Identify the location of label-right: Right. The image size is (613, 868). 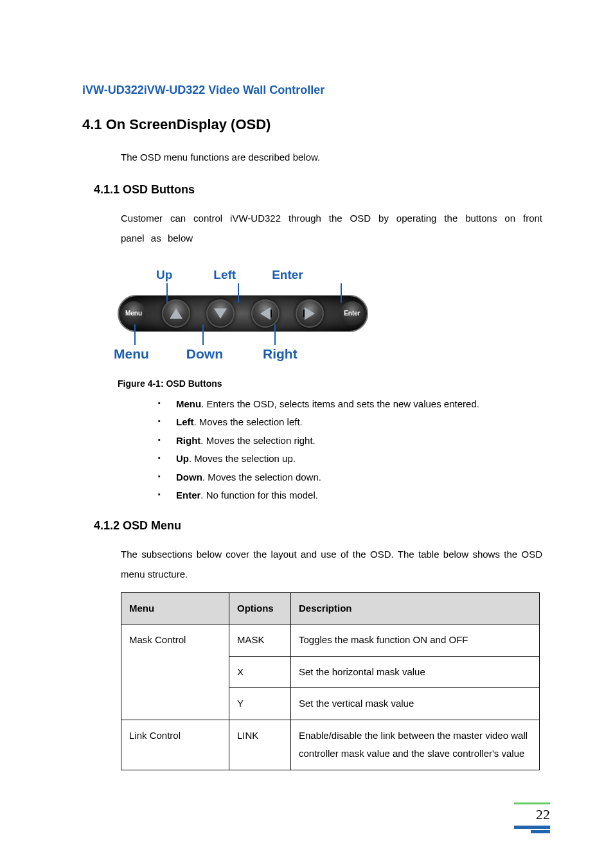
(280, 354).